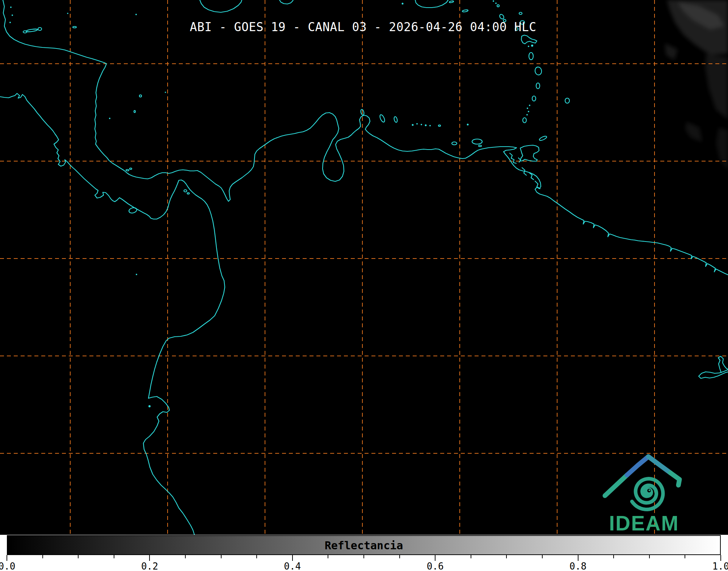  What do you see at coordinates (293, 566) in the screenshot?
I see `tick-label: 0.4` at bounding box center [293, 566].